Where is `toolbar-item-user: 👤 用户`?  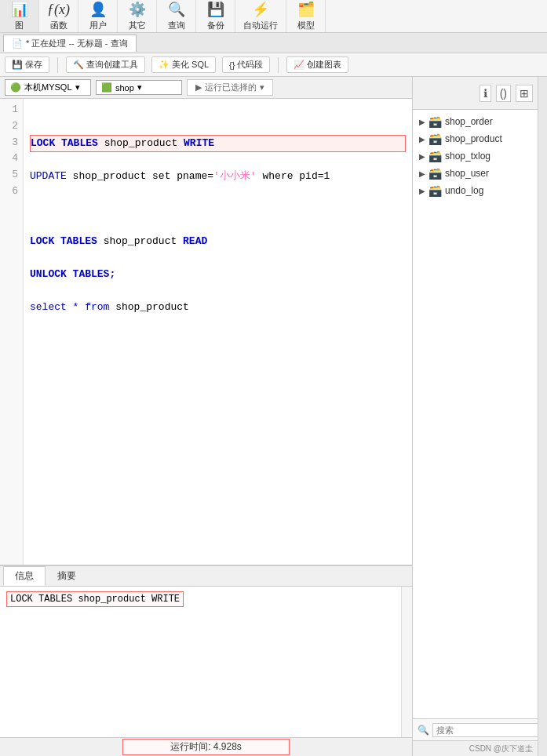 toolbar-item-user: 👤 用户 is located at coordinates (98, 16).